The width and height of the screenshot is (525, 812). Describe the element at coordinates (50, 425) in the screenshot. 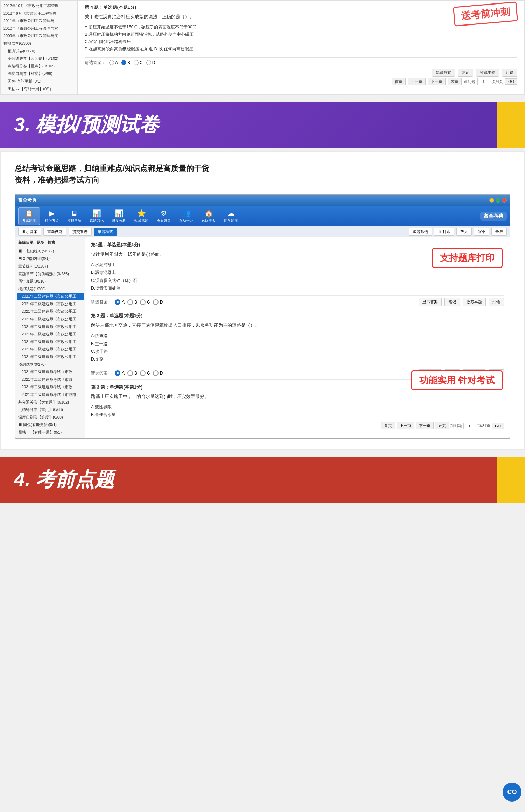

I see `tree-yuanbao: ▣ 圆包(有能更新)(0/1)` at that location.